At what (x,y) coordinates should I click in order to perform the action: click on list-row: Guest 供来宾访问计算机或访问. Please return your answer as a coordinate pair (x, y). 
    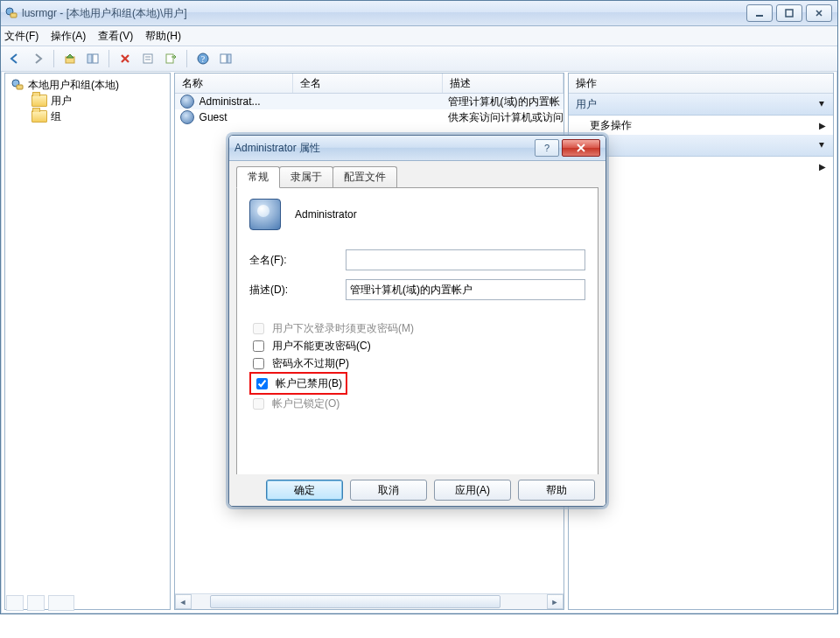
    Looking at the image, I should click on (369, 117).